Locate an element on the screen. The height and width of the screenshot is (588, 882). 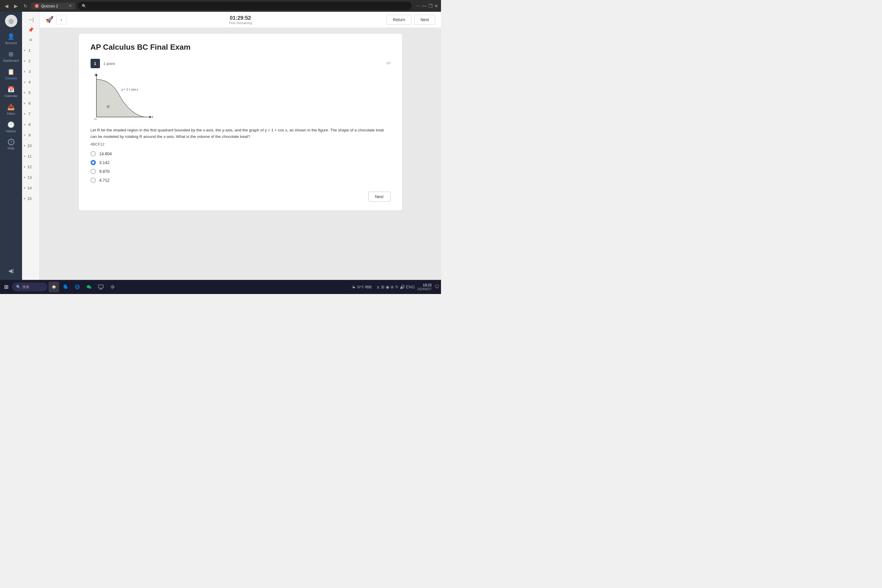
sidebar-item-dashboard: ⊞ Dashboard is located at coordinates (11, 56).